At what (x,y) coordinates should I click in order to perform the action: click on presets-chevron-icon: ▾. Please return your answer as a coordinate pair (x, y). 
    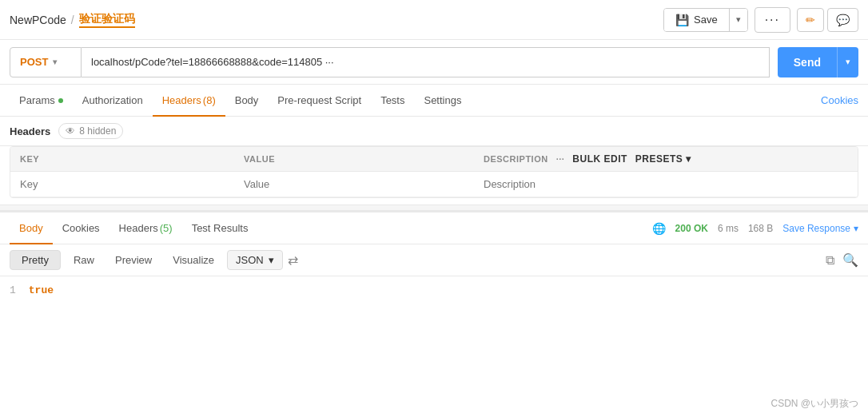
    Looking at the image, I should click on (689, 159).